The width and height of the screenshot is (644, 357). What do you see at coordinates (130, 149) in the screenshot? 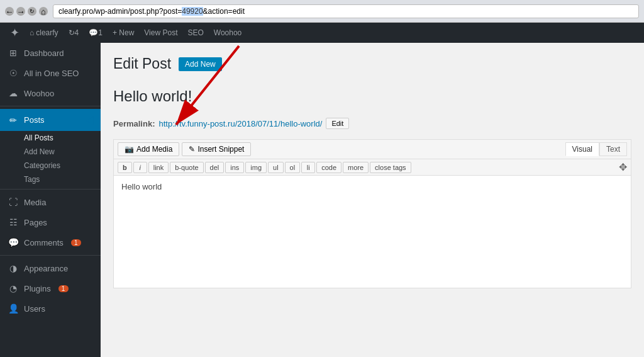
I see `add-media-icon: 📷` at bounding box center [130, 149].